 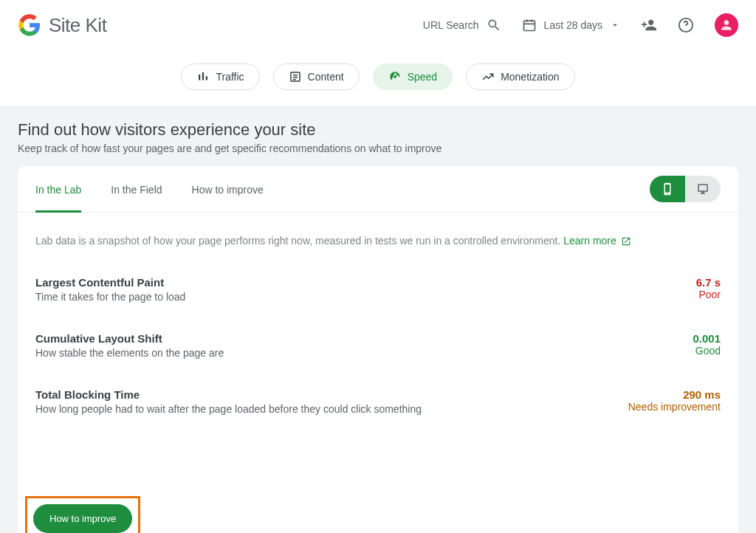 What do you see at coordinates (227, 189) in the screenshot?
I see `subtab-how-to-improve: How to improve` at bounding box center [227, 189].